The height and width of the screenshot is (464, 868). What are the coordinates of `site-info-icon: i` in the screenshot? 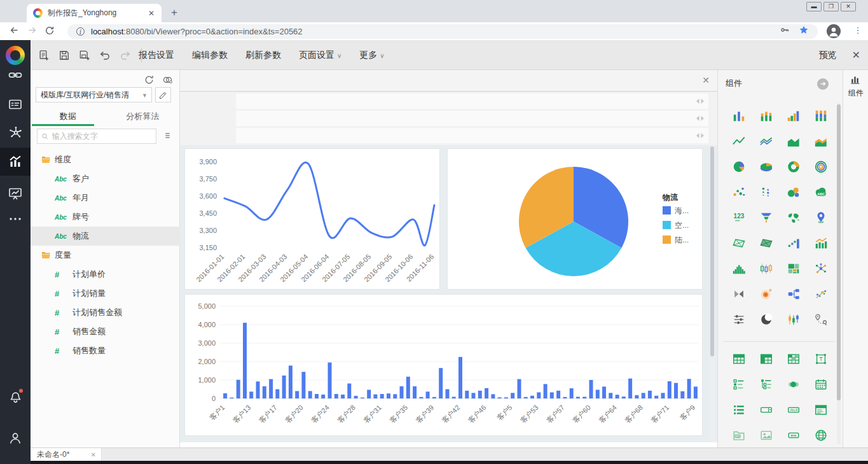 It's located at (80, 32).